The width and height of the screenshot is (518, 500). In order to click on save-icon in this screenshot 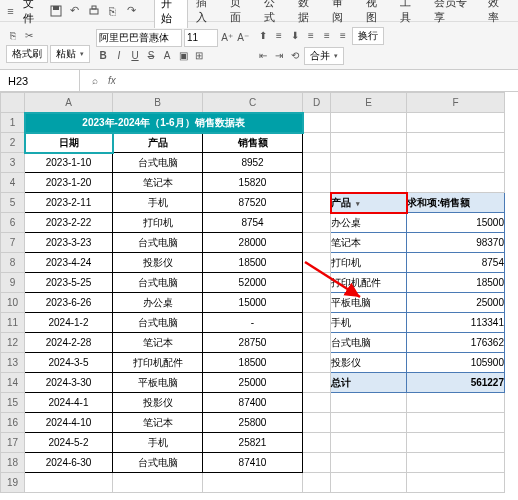, I will do `click(56, 11)`.